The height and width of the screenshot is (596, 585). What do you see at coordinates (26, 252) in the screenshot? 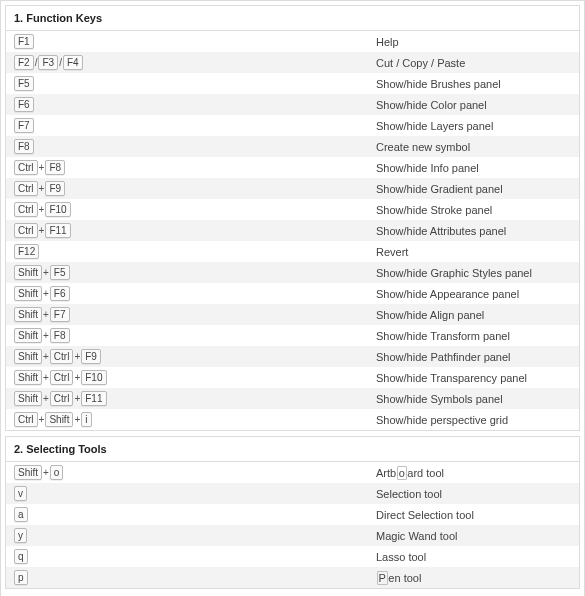
I see `keycap: F12` at bounding box center [26, 252].